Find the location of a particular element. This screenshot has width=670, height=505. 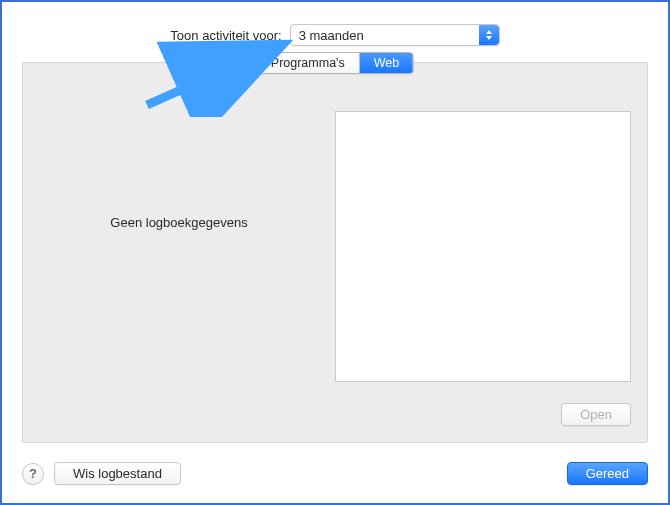

open-button-row: Open is located at coordinates (596, 414).